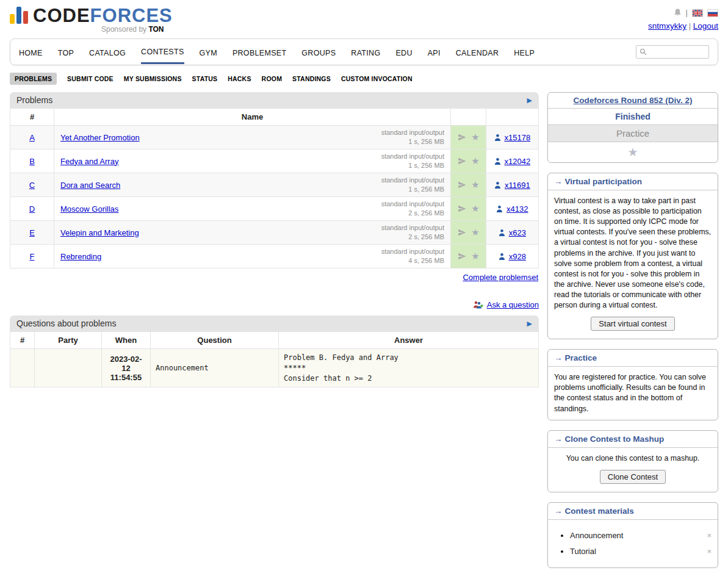 The width and height of the screenshot is (728, 587). I want to click on nav-item-gym: GYM, so click(209, 52).